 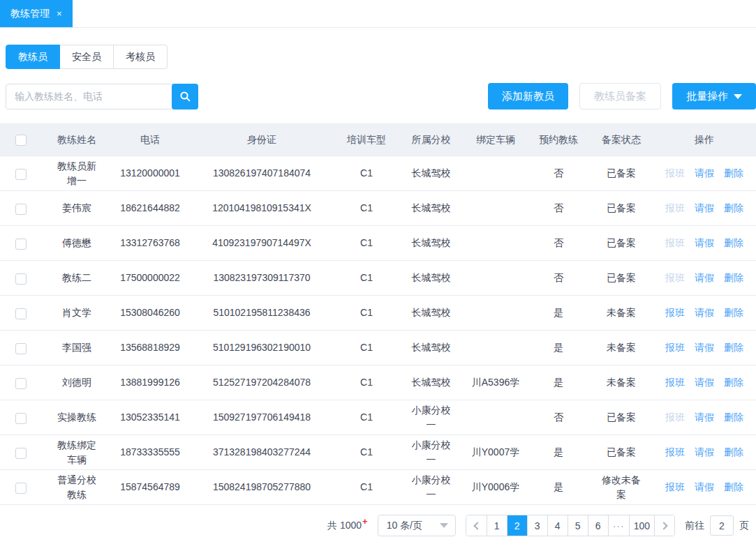 What do you see at coordinates (722, 526) in the screenshot?
I see `goto-page-input` at bounding box center [722, 526].